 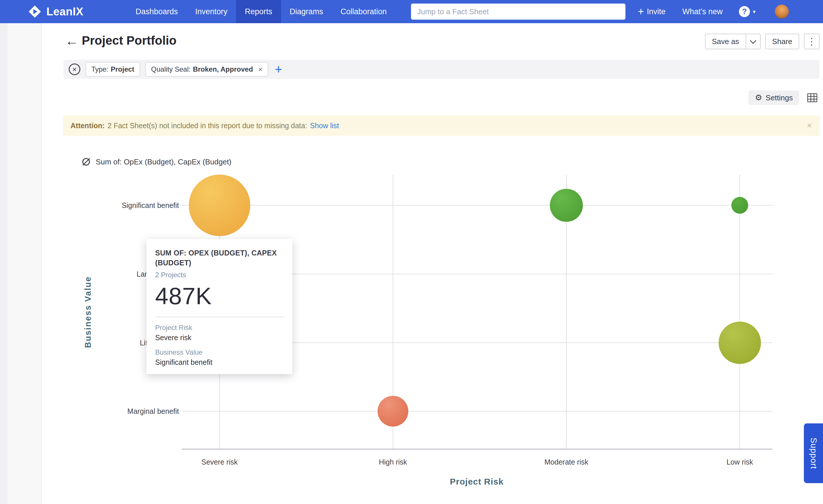 I want to click on tooltip-field-label: Business Value, so click(x=219, y=352).